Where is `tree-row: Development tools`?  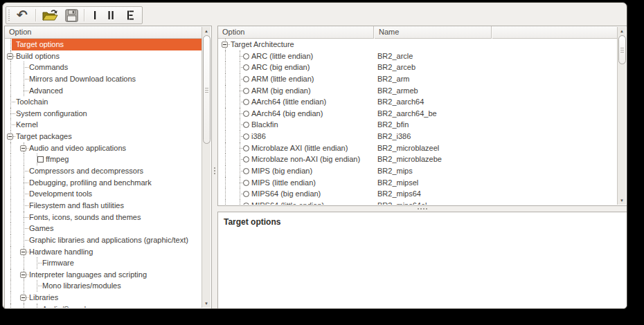
tree-row: Development tools is located at coordinates (104, 194).